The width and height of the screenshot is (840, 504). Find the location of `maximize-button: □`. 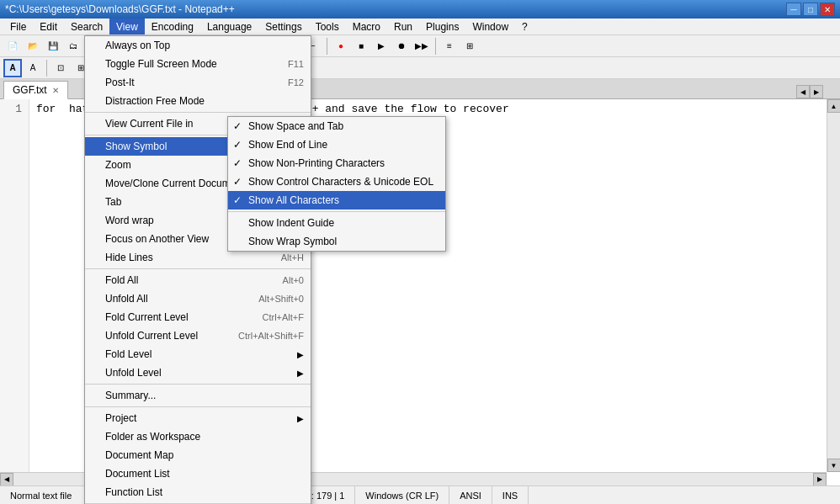

maximize-button: □ is located at coordinates (811, 9).